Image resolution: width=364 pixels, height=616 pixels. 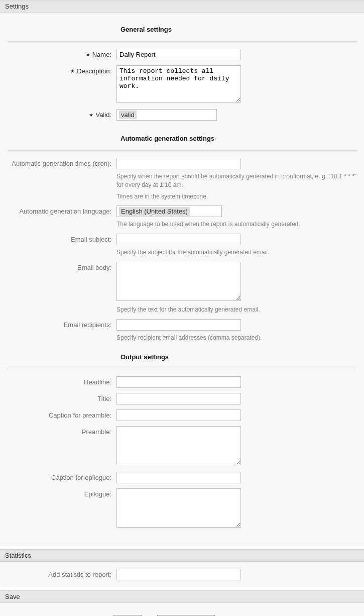 What do you see at coordinates (182, 597) in the screenshot?
I see `section-header-save: Save` at bounding box center [182, 597].